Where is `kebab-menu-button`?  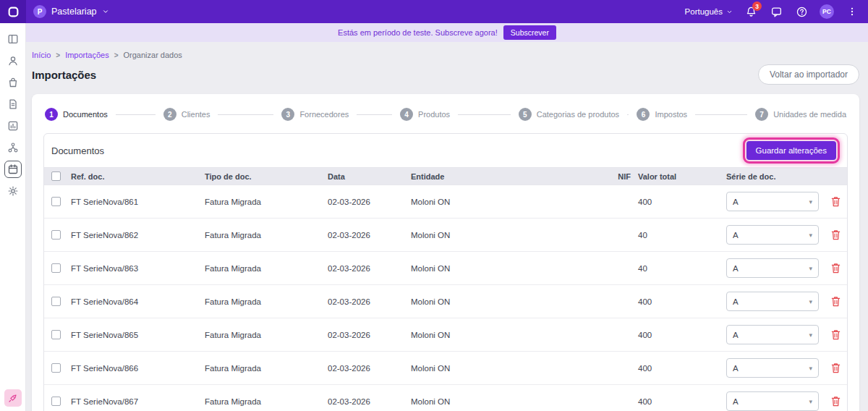 kebab-menu-button is located at coordinates (852, 12).